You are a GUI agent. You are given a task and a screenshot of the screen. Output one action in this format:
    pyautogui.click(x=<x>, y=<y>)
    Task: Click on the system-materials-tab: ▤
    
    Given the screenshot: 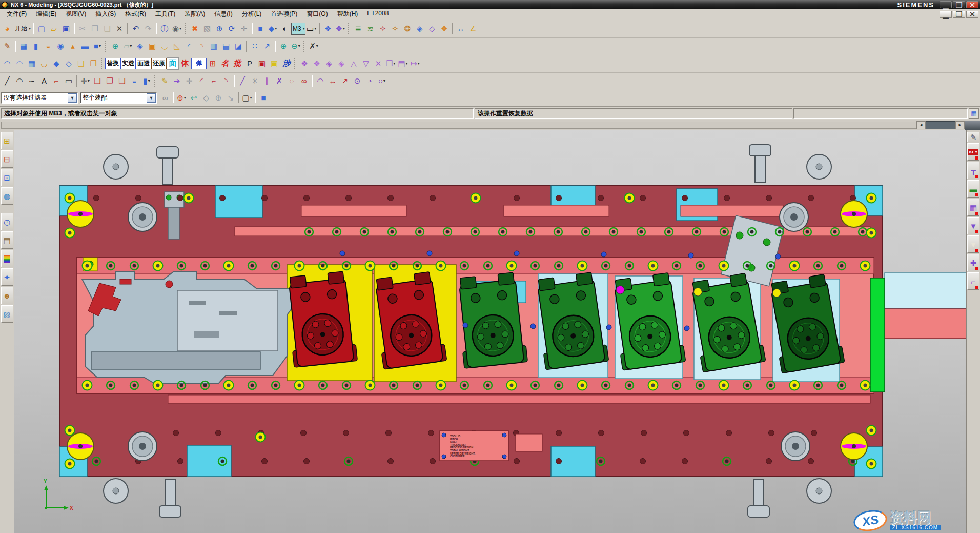 What is the action you would take?
    pyautogui.click(x=7, y=240)
    